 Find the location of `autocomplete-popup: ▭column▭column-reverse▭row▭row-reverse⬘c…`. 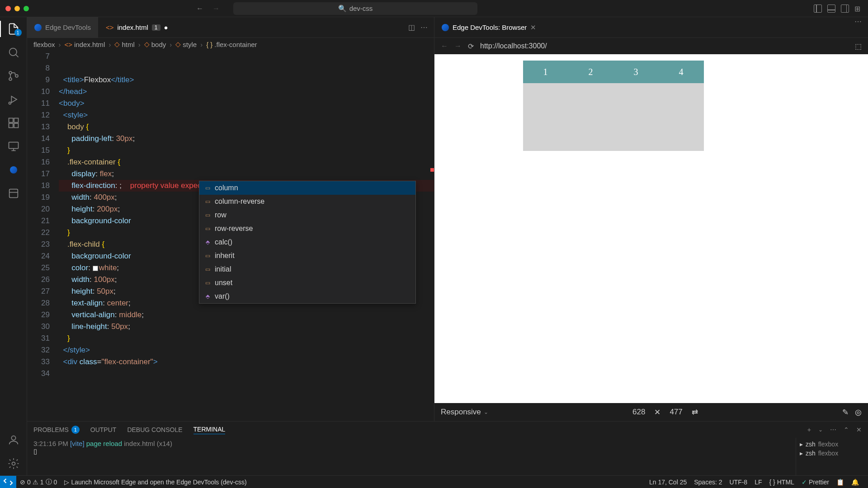

autocomplete-popup: ▭column▭column-reverse▭row▭row-reverse⬘c… is located at coordinates (307, 242).